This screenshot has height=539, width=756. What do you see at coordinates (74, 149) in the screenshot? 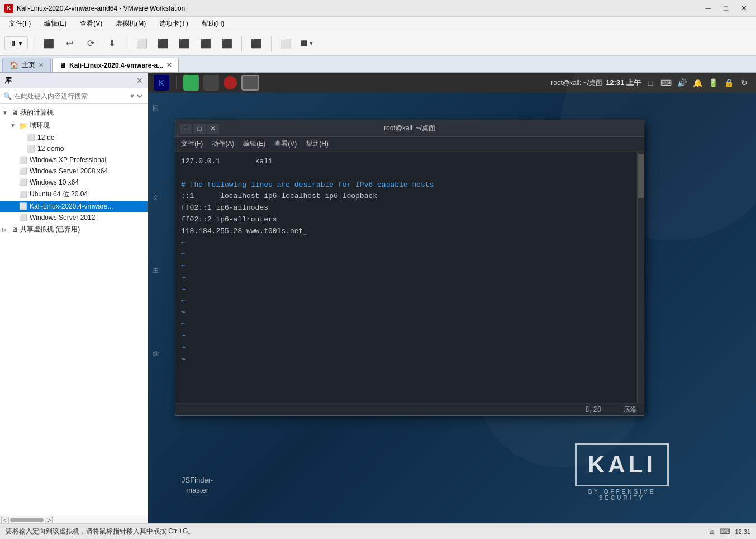
I see `tree-item-12demo: ⬜ 12-demo` at bounding box center [74, 149].